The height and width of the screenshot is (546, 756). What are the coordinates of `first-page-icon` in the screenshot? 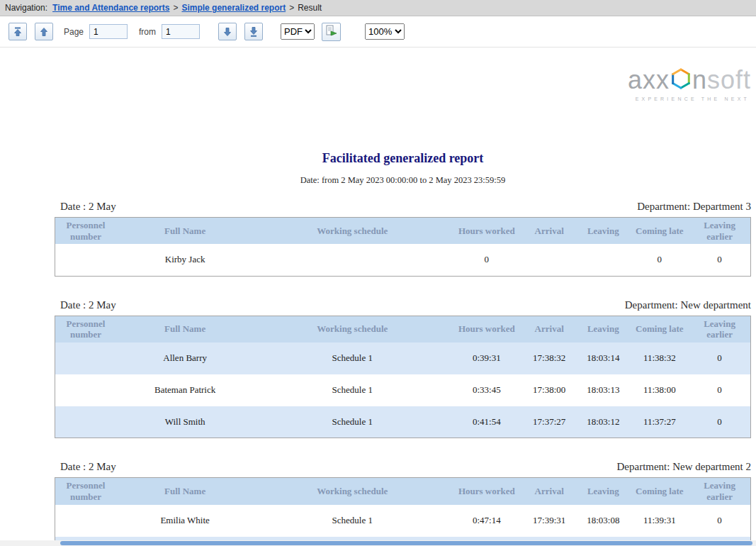 It's located at (18, 32).